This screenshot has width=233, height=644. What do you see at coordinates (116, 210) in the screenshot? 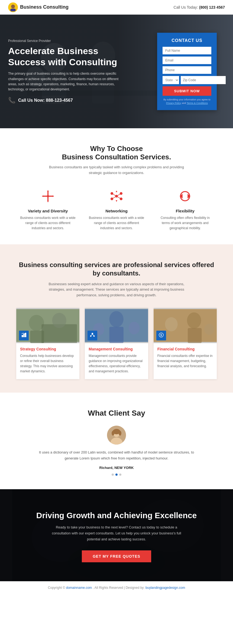
I see `feature-networking: Networking Business consultants work wit…` at bounding box center [116, 210].